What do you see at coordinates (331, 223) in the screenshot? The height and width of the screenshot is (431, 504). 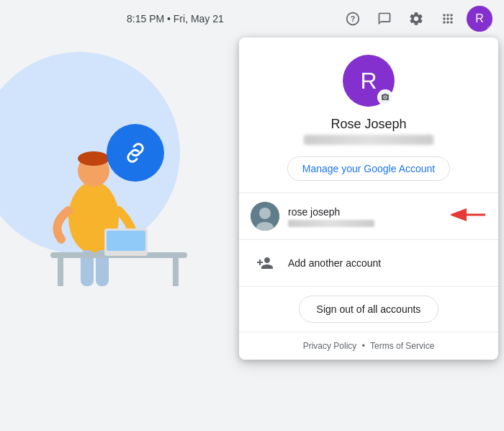 I see `account-email-blurred` at bounding box center [331, 223].